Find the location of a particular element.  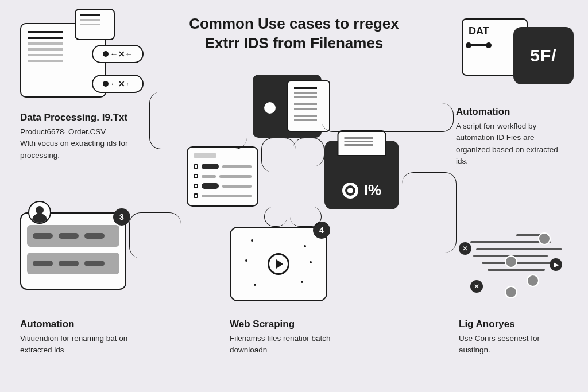

diagram-title: Common Use cases to rregex Extrr IDS fro… is located at coordinates (294, 34).